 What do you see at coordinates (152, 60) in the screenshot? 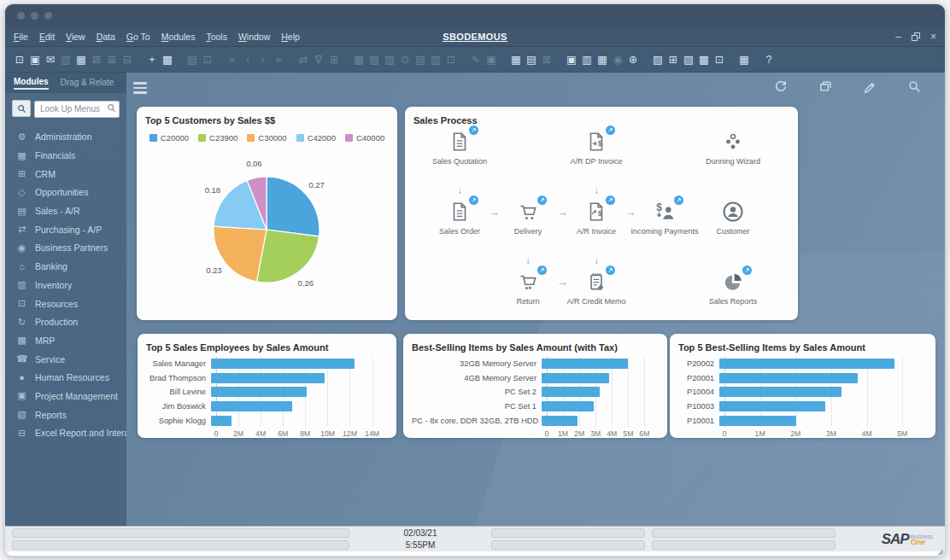
I see `move-icon: +` at bounding box center [152, 60].